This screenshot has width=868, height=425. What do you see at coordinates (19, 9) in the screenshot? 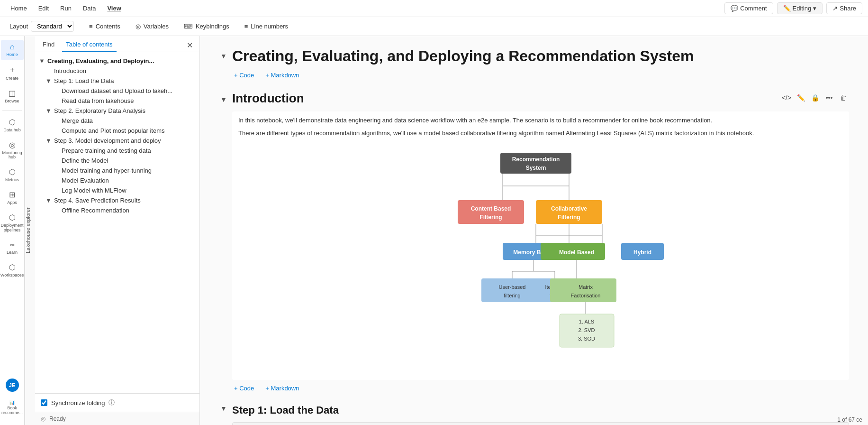
I see `menu-home: Home` at bounding box center [19, 9].